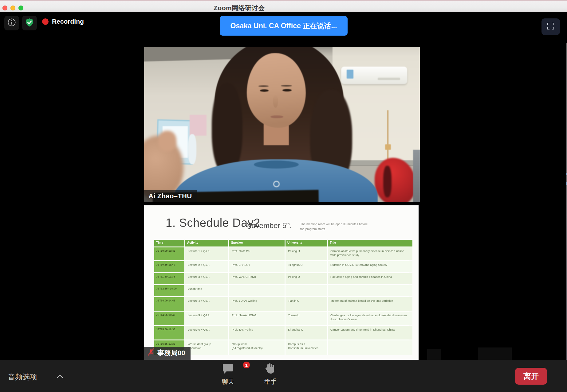 The image size is (567, 392). What do you see at coordinates (283, 376) in the screenshot?
I see `meeting-control-bar: 音频选项 1 聊天 举手 离开` at bounding box center [283, 376].